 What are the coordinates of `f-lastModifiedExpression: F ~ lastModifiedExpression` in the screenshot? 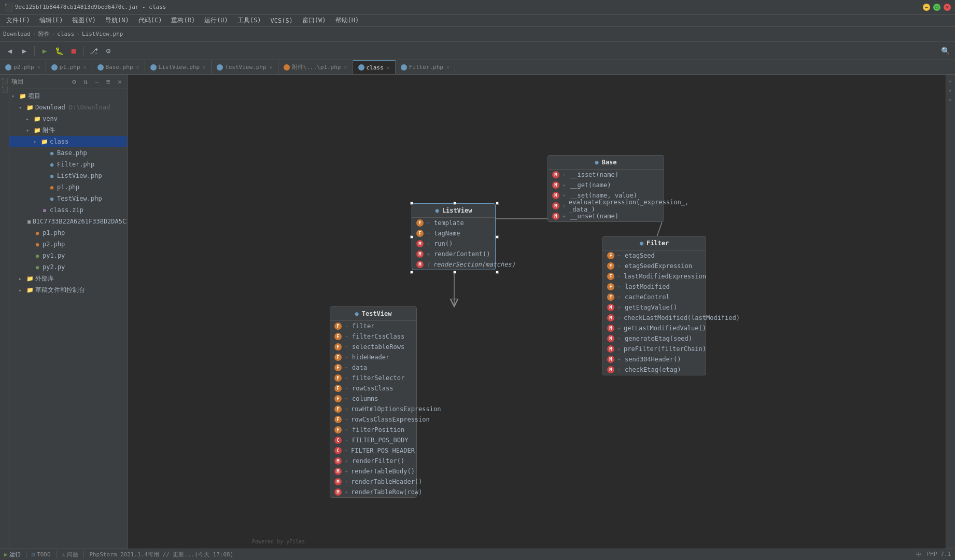 It's located at (654, 276).